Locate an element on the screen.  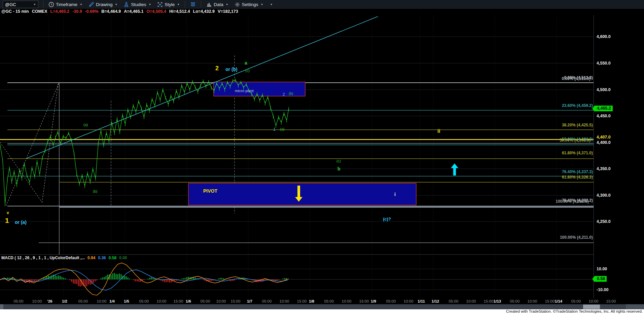
axis-price-label: 4,300.0 is located at coordinates (604, 195).